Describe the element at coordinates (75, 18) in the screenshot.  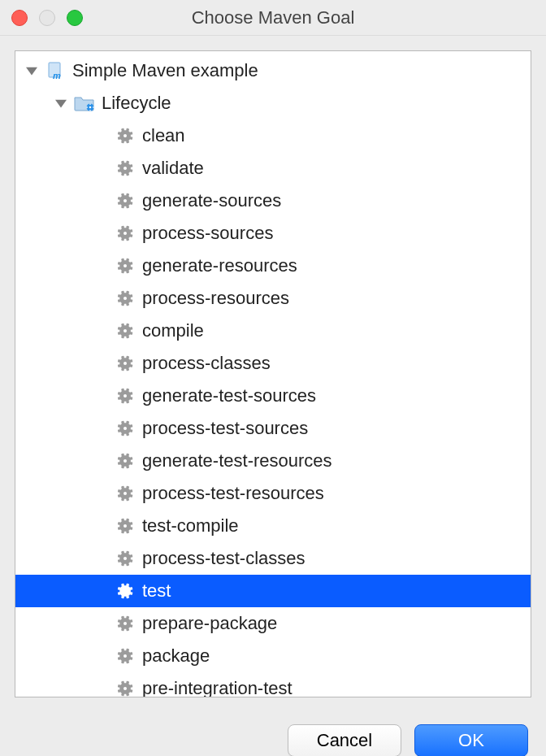
I see `maximize-window-button` at that location.